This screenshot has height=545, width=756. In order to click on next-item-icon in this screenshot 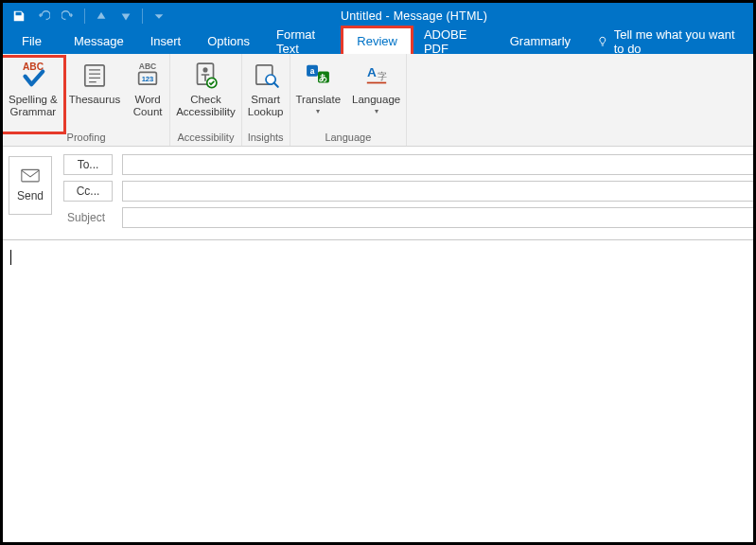, I will do `click(126, 16)`.